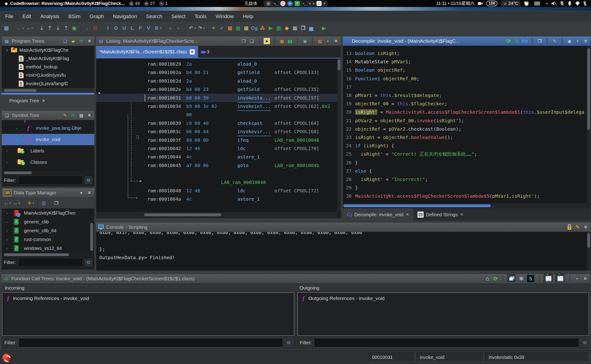 The image size is (591, 364). Describe the element at coordinates (375, 146) in the screenshot. I see `decompile-code-line: if (isRight) {` at that location.